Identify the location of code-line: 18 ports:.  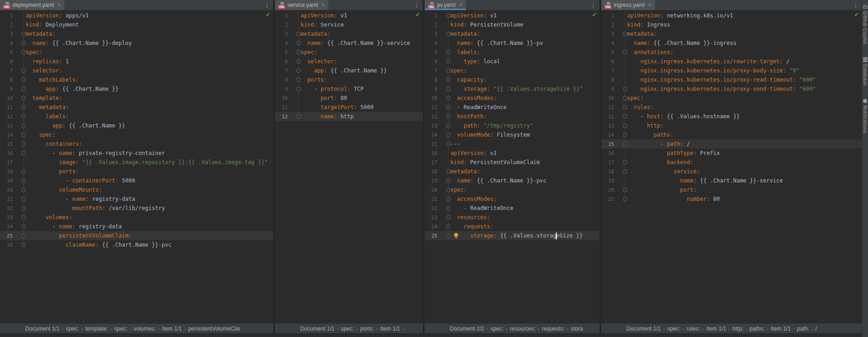
(137, 171).